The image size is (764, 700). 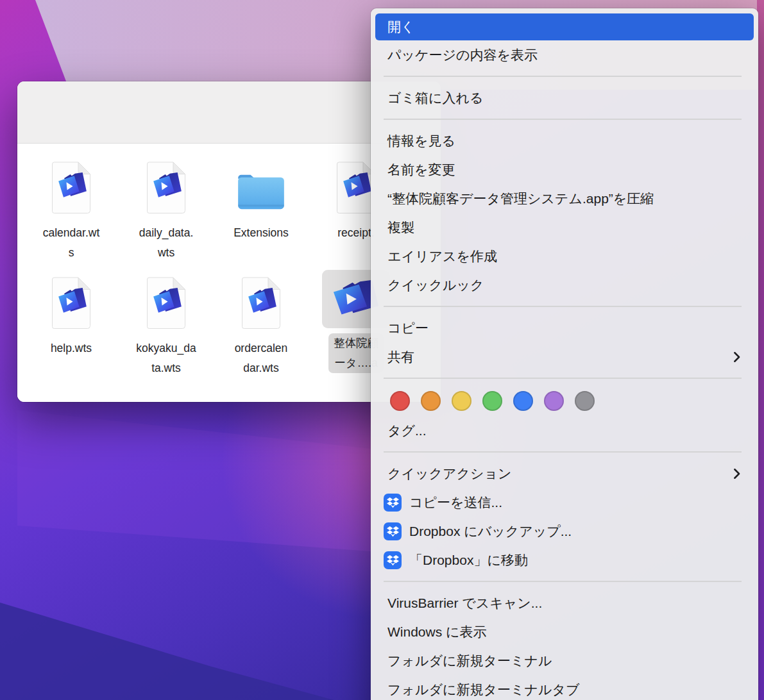 What do you see at coordinates (355, 233) in the screenshot?
I see `file-label: receipt.` at bounding box center [355, 233].